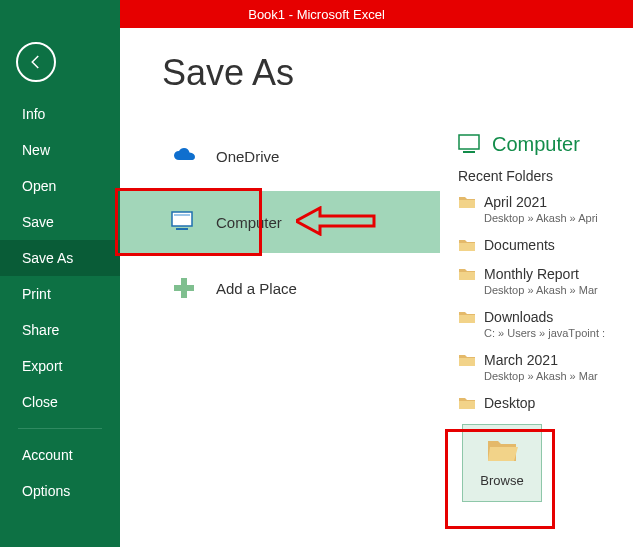  What do you see at coordinates (60, 455) in the screenshot?
I see `nav-account: Account` at bounding box center [60, 455].